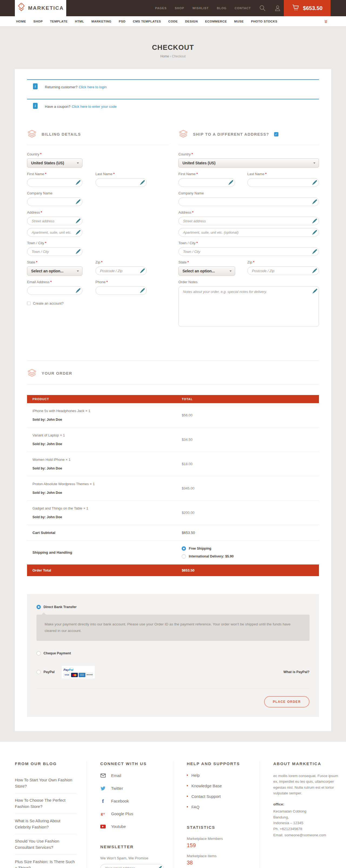  Describe the element at coordinates (79, 22) in the screenshot. I see `subnav-html: HTML` at that location.